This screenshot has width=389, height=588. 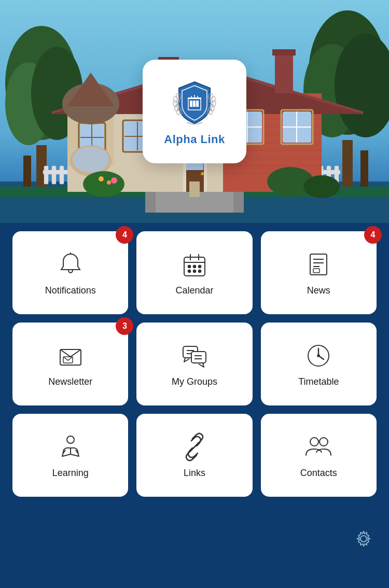 I want to click on newsletter-icon, so click(x=71, y=356).